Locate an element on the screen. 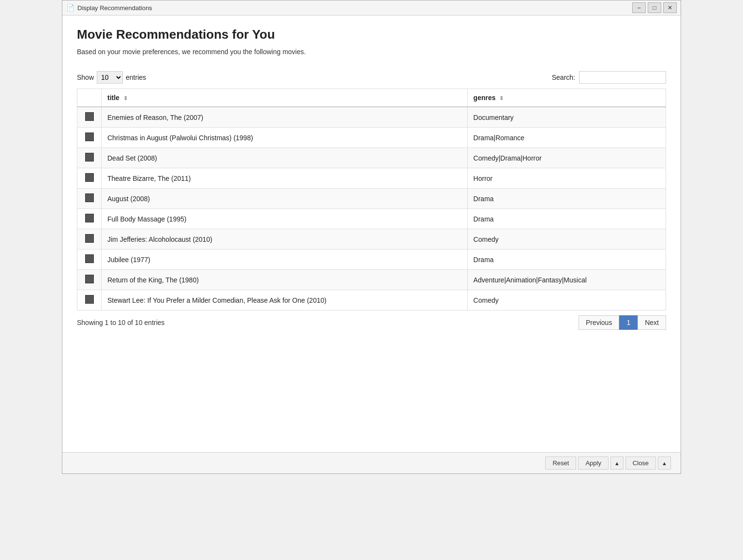 Image resolution: width=743 pixels, height=560 pixels. close-button-bottom: Close is located at coordinates (640, 463).